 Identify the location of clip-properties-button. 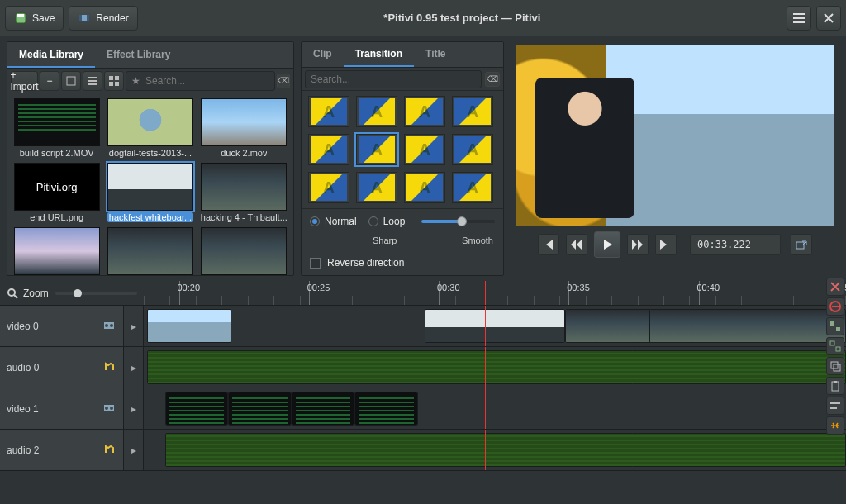
(71, 81).